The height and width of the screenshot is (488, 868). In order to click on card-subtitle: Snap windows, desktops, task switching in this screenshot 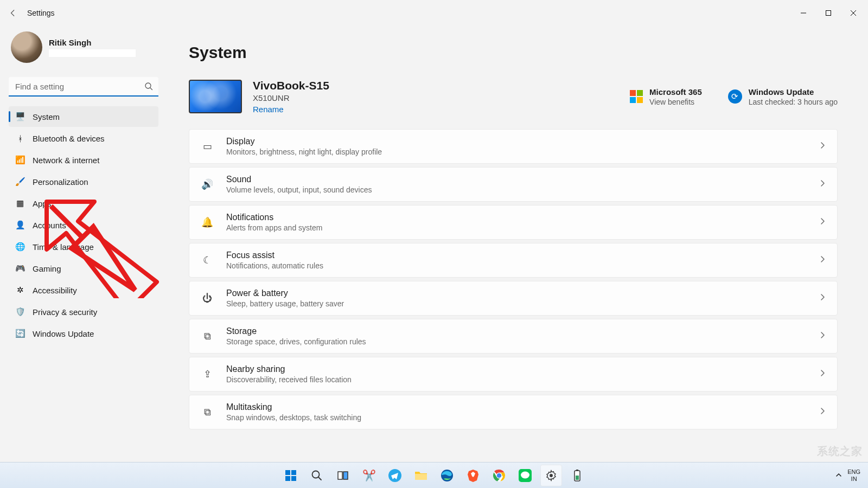, I will do `click(516, 418)`.